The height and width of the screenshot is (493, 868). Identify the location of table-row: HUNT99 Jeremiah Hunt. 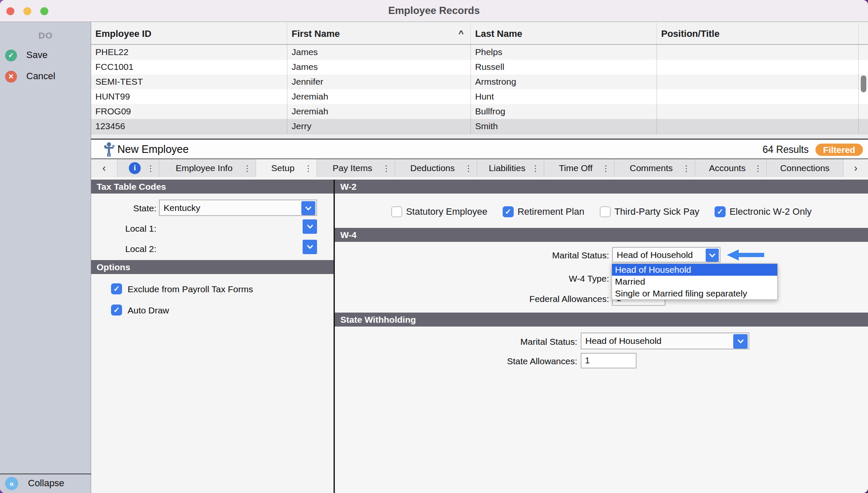
(480, 97).